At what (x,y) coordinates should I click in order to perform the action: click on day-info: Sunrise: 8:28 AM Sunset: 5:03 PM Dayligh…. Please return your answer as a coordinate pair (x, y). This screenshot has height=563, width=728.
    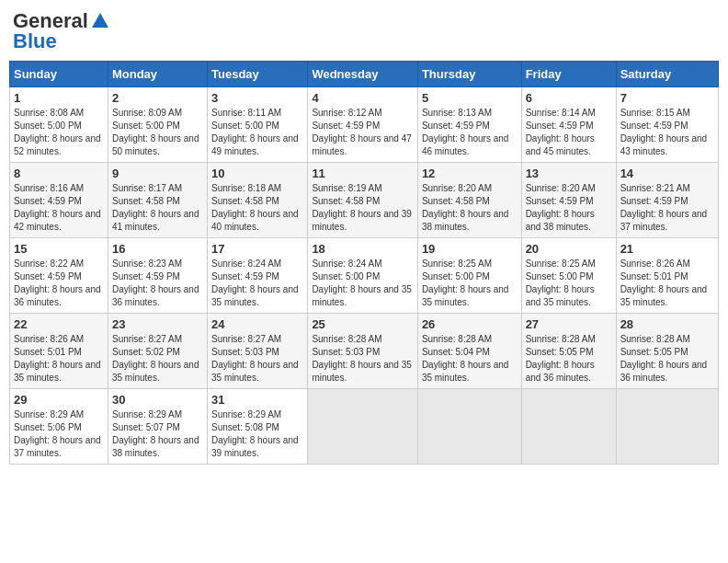
    Looking at the image, I should click on (362, 359).